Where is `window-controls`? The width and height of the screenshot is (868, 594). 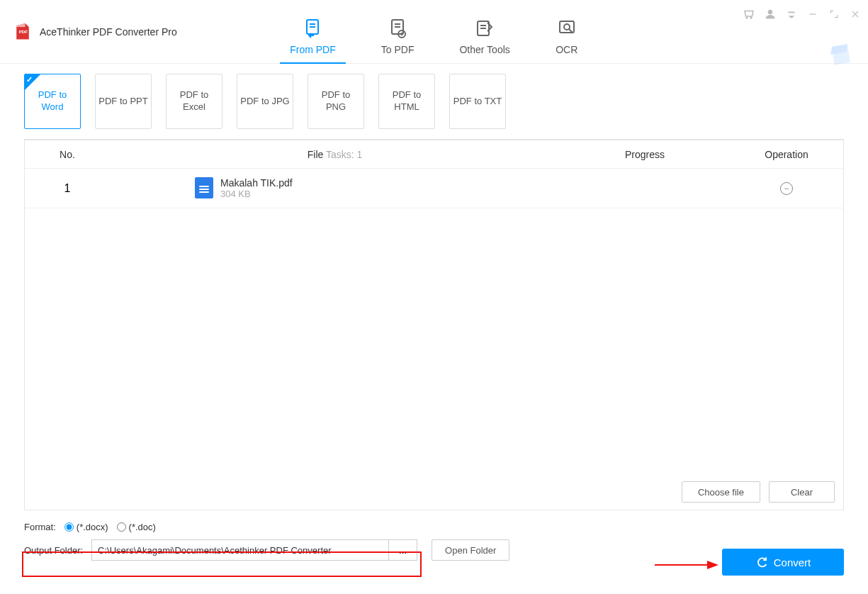 window-controls is located at coordinates (802, 14).